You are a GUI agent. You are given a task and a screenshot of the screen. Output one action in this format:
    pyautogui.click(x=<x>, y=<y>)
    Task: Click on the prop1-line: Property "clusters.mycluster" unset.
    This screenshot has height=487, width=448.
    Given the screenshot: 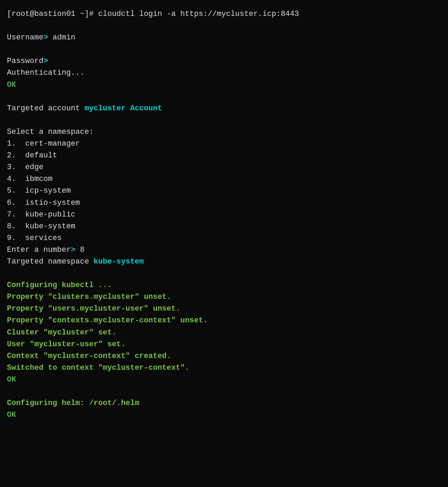 What is the action you would take?
    pyautogui.click(x=224, y=297)
    